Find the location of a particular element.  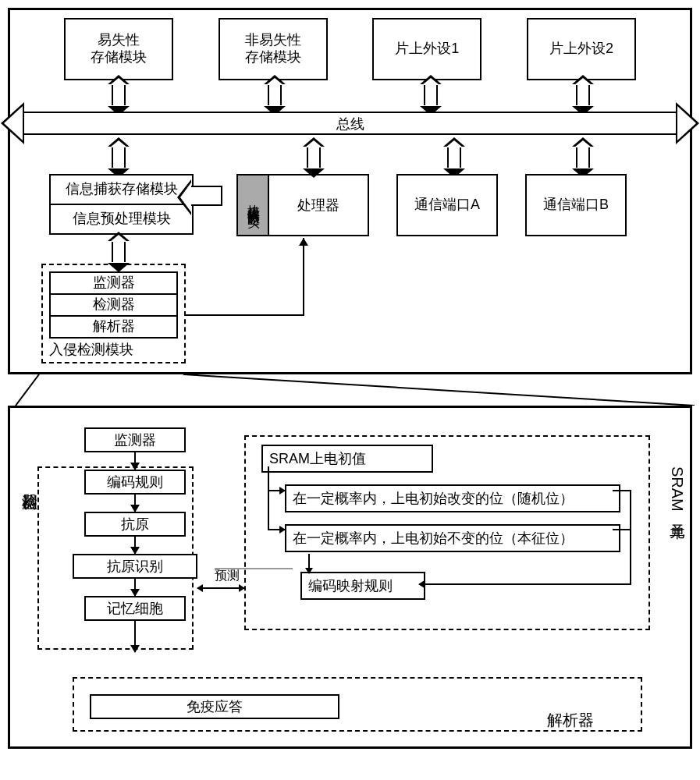

label: 编码规则 is located at coordinates (135, 482).